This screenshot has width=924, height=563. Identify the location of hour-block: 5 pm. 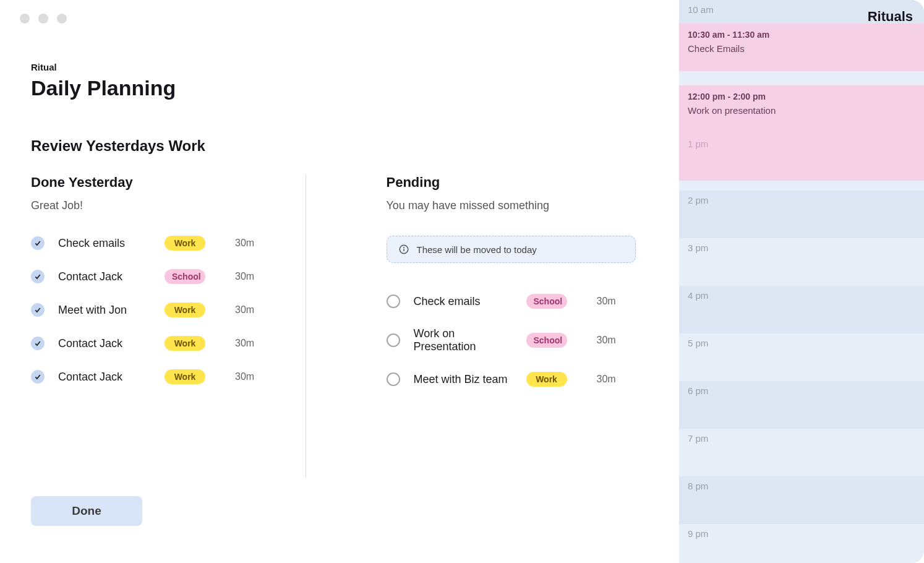
(802, 358).